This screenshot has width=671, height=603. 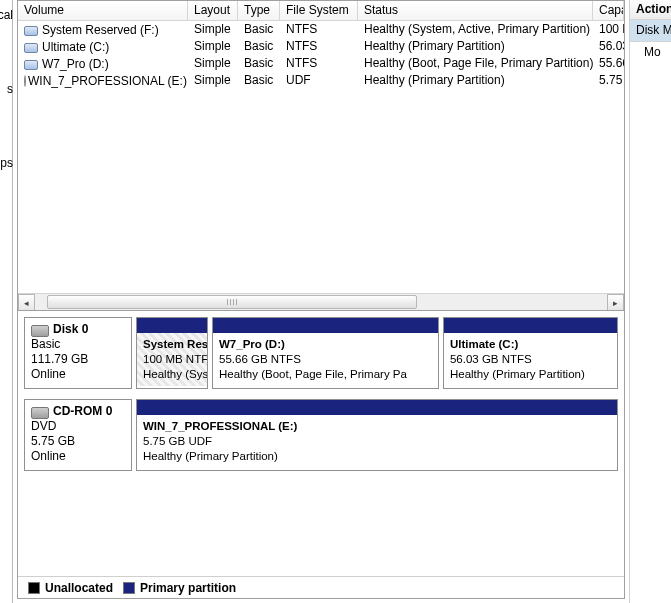 What do you see at coordinates (6, 15) in the screenshot?
I see `tree-frag: ocal` at bounding box center [6, 15].